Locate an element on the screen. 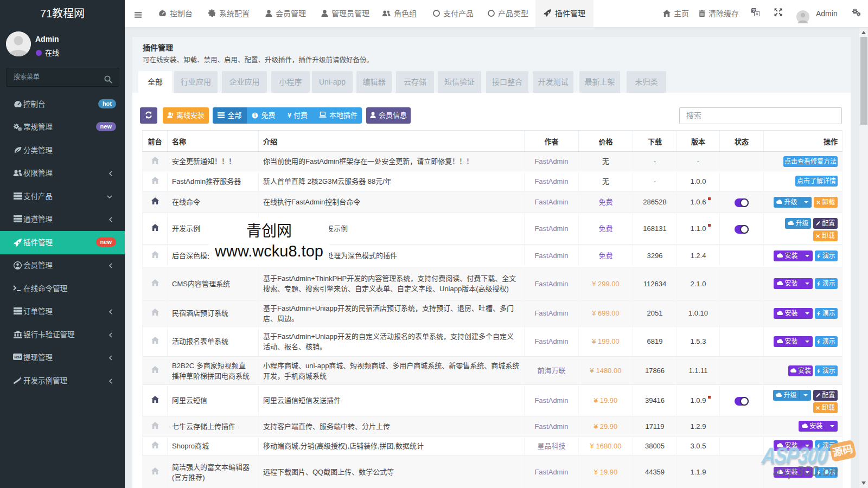 Image resolution: width=868 pixels, height=488 pixels. svg-text: VISA is located at coordinates (17, 357).